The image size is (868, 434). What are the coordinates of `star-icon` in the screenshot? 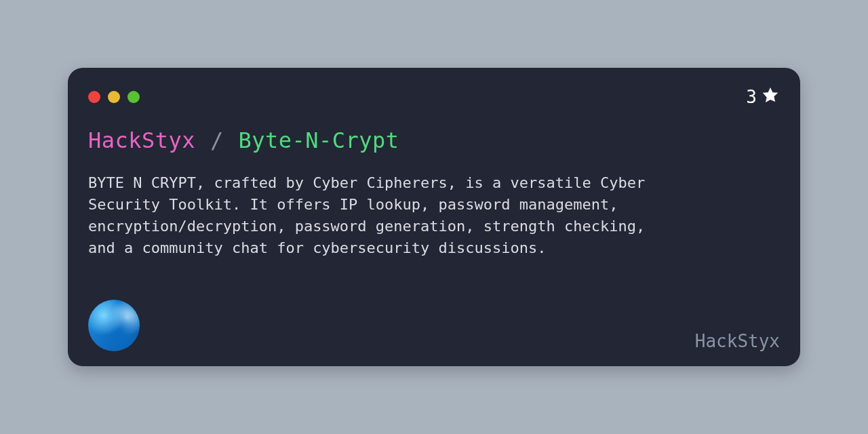 It's located at (770, 97).